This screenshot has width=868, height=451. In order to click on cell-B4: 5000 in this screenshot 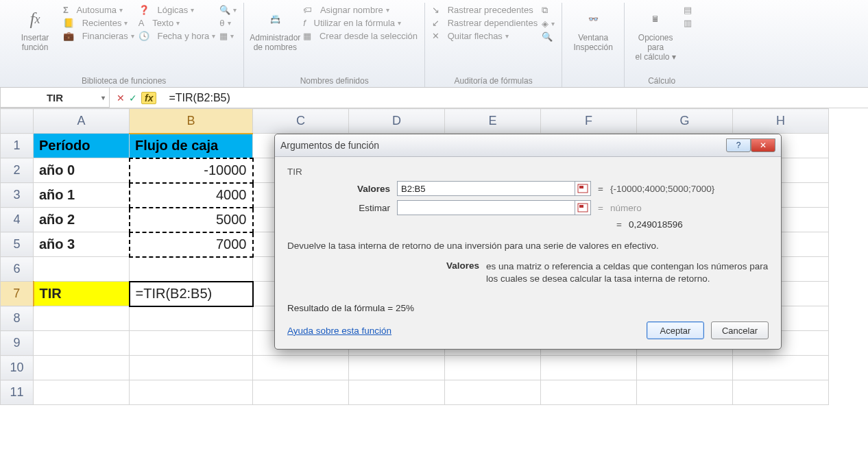, I will do `click(191, 220)`.